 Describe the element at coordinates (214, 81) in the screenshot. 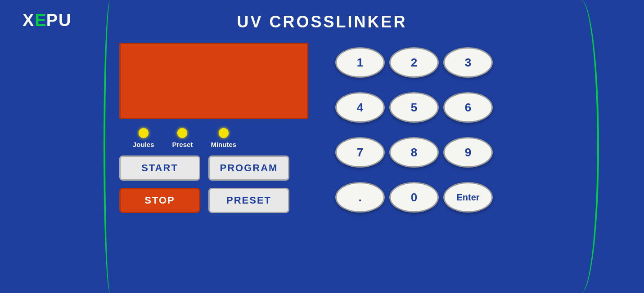

I see `display-screen` at that location.